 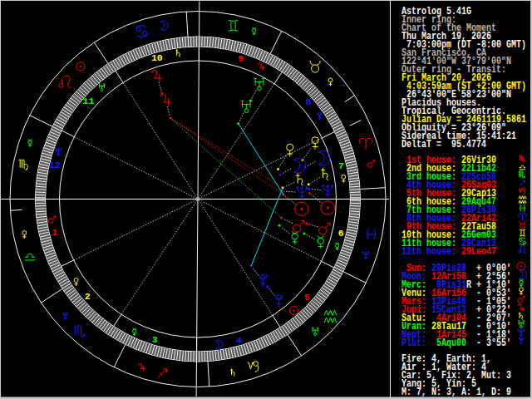 What do you see at coordinates (55, 233) in the screenshot?
I see `svg-text: 1` at bounding box center [55, 233].